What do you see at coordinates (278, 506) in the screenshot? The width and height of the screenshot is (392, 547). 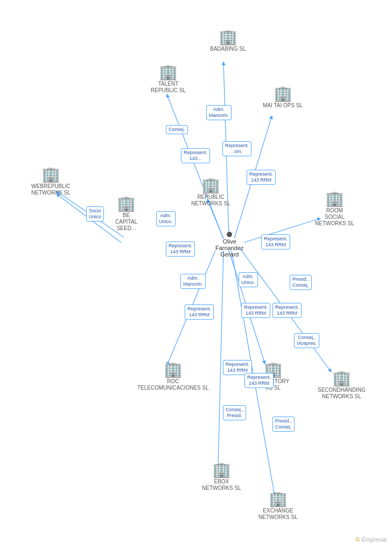 I see `exchange-node: 🏢 EXCHANGENETWORKS SL` at bounding box center [278, 506].